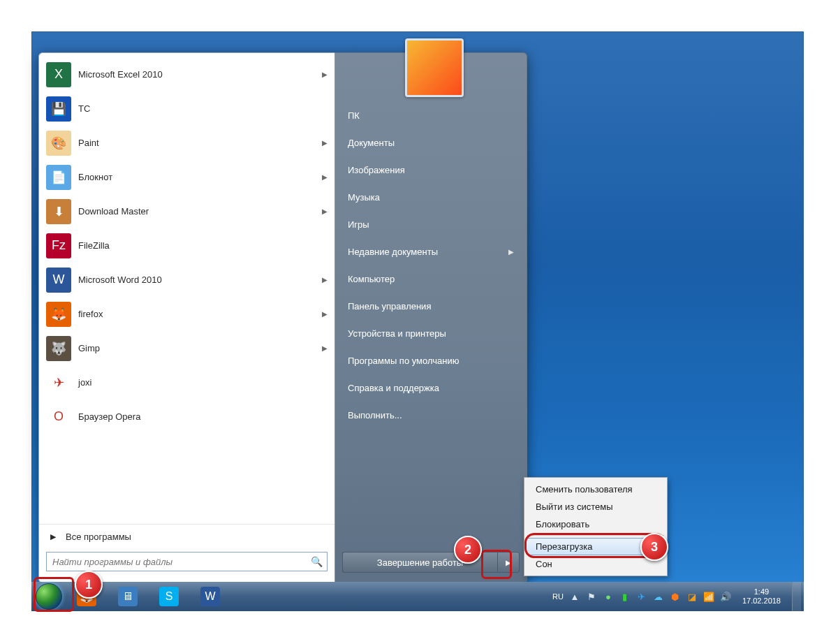 Image resolution: width=838 pixels, height=644 pixels. I want to click on taskbar-word: W, so click(210, 597).